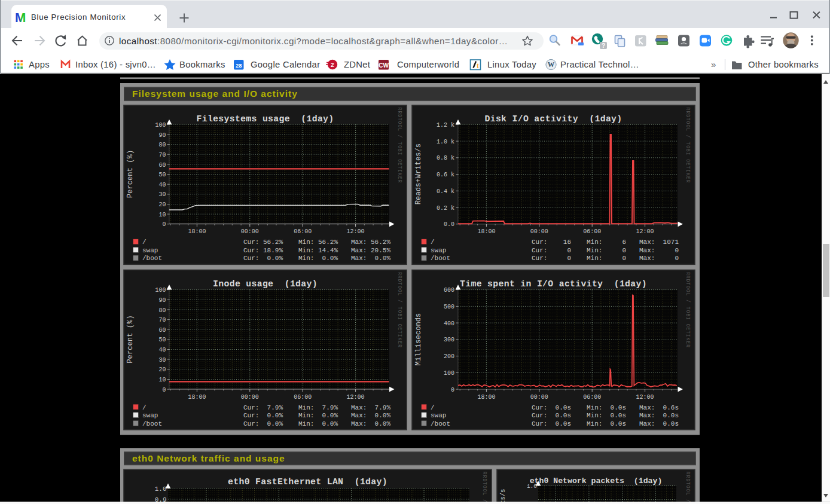 Image resolution: width=830 pixels, height=504 pixels. Describe the element at coordinates (606, 242) in the screenshot. I see `svg-text: Min: 6` at that location.